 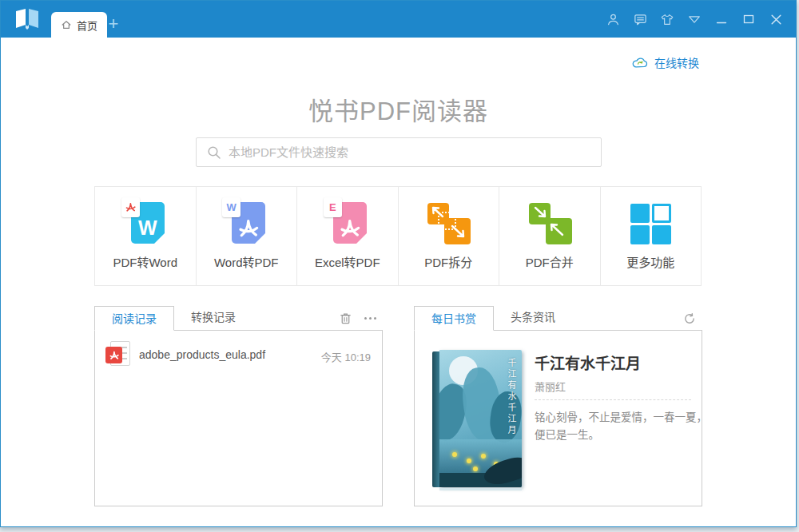 I want to click on home-icon, so click(x=66, y=25).